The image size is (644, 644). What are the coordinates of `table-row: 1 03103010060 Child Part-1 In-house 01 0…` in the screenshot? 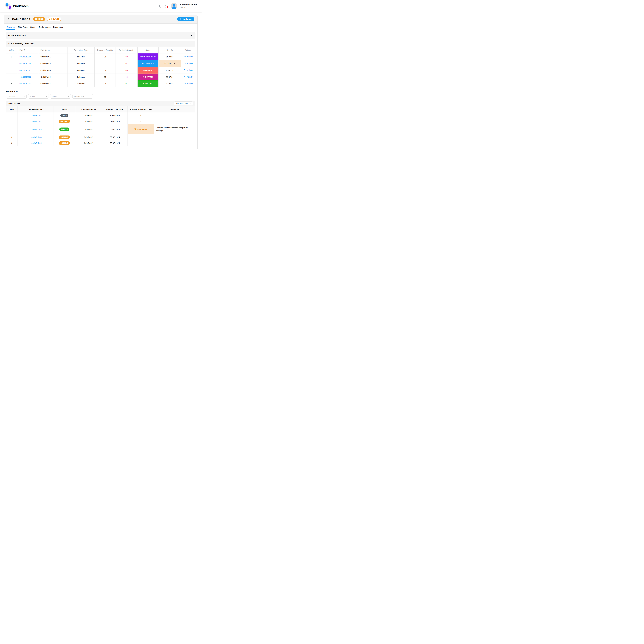 It's located at (101, 57).